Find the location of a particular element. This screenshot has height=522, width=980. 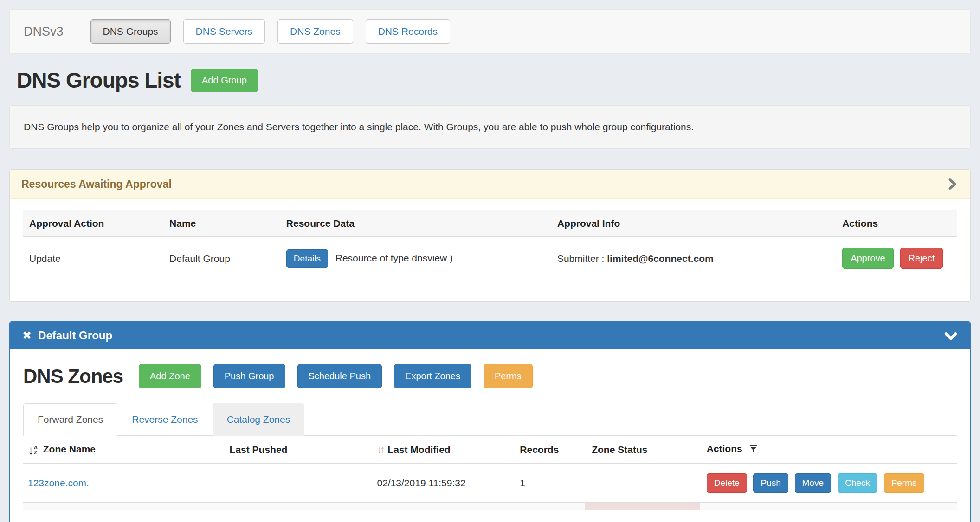

approval-table: Approval Action Name Resource Data Appro… is located at coordinates (490, 245).